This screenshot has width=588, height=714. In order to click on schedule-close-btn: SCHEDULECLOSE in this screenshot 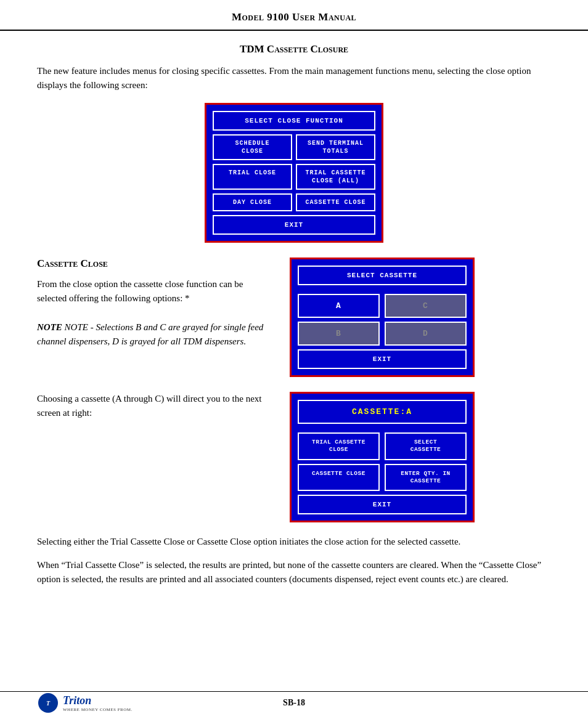, I will do `click(253, 147)`.